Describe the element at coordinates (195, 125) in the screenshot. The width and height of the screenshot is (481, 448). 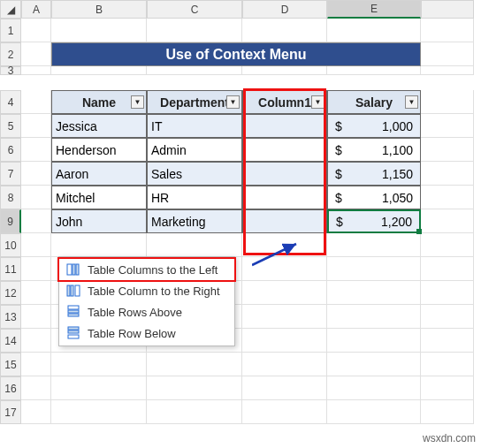
I see `table-cell-dept: IT` at that location.